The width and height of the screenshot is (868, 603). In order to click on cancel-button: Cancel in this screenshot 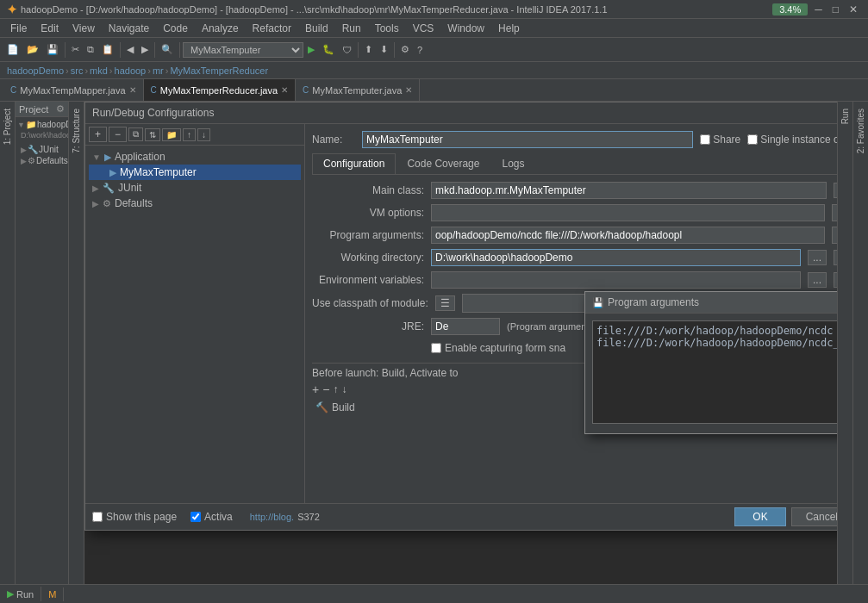, I will do `click(814, 517)`.